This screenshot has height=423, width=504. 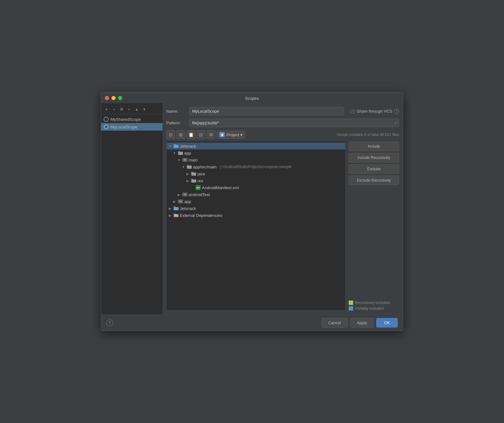 What do you see at coordinates (171, 135) in the screenshot?
I see `collapse-all-button: ⊟` at bounding box center [171, 135].